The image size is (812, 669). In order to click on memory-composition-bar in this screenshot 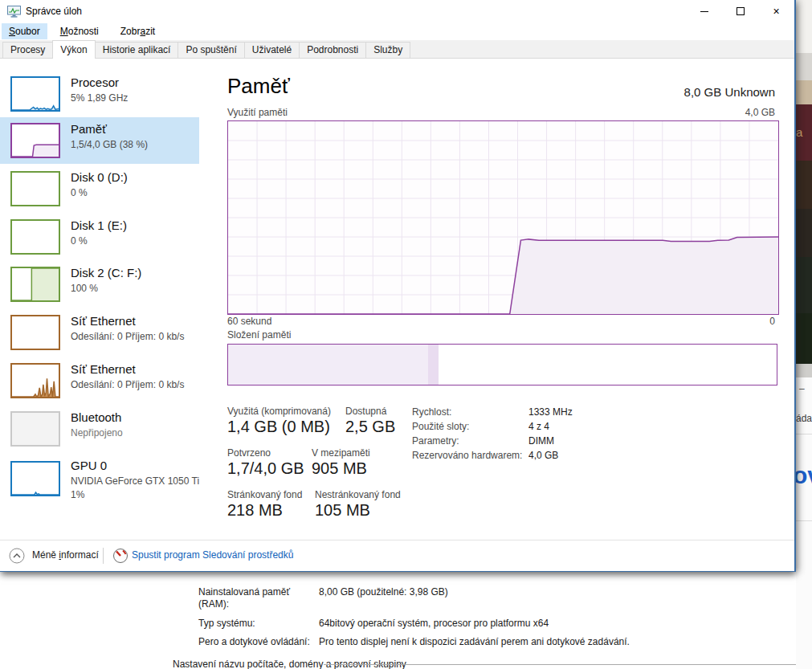, I will do `click(503, 365)`.